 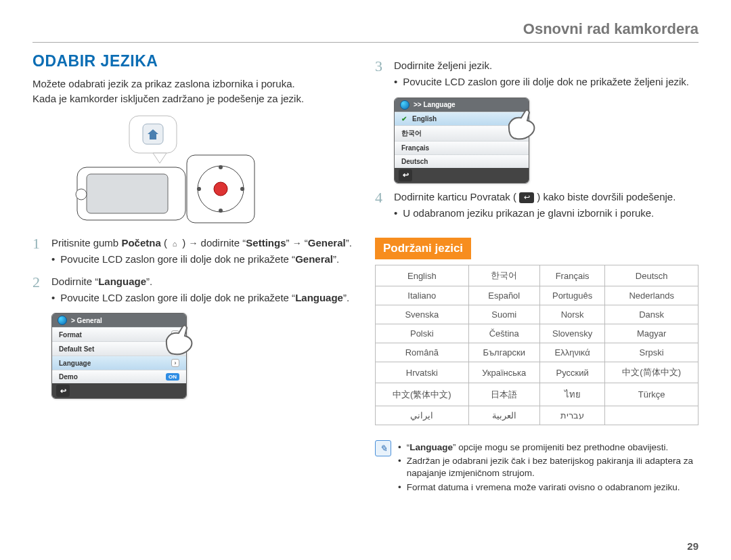 I want to click on menu-row-demo: DemoON, so click(x=119, y=376).